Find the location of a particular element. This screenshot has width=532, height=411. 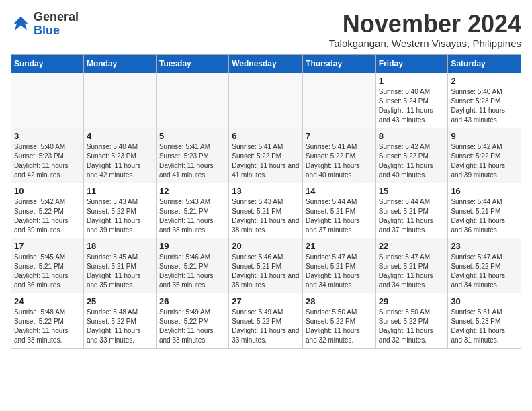

day-detail: Sunrise: 5:40 AM Sunset: 5:24 PM Dayligh… is located at coordinates (412, 106).